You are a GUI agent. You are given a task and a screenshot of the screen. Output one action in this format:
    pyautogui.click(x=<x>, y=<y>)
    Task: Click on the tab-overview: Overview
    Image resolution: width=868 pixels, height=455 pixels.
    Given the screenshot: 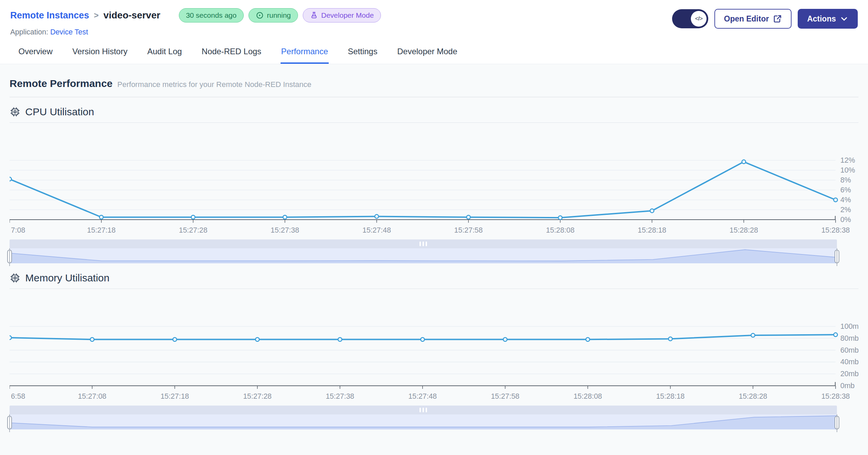 What is the action you would take?
    pyautogui.click(x=35, y=54)
    